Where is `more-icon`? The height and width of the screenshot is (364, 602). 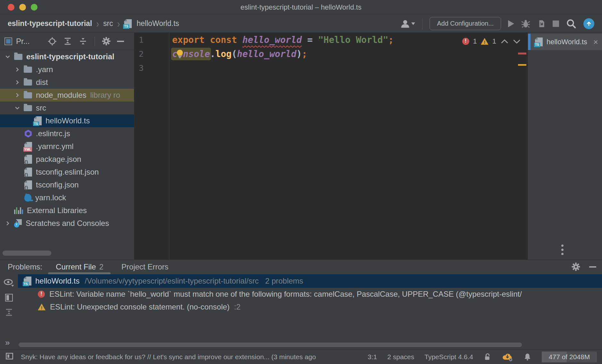 more-icon is located at coordinates (562, 250).